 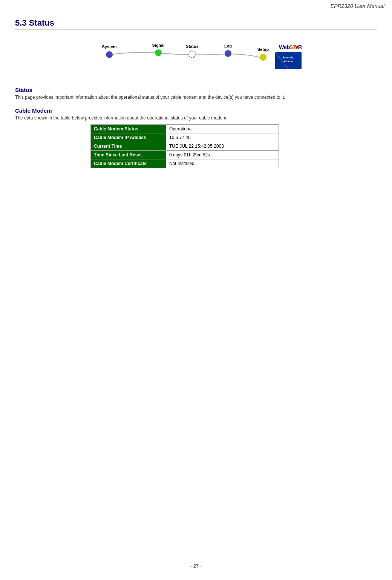 I want to click on cable-modem-description: The data shown in the table below provid…, so click(x=196, y=118).